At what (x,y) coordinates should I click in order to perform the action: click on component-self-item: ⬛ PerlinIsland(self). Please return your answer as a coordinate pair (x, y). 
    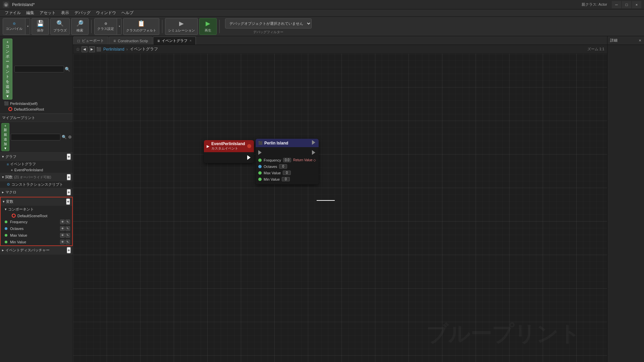
    Looking at the image, I should click on (36, 103).